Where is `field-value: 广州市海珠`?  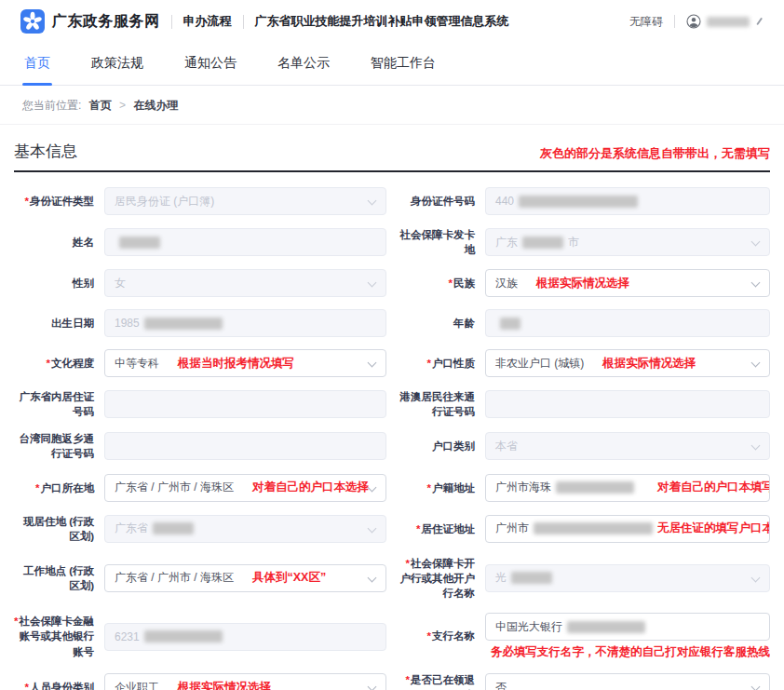
field-value: 广州市海珠 is located at coordinates (523, 488).